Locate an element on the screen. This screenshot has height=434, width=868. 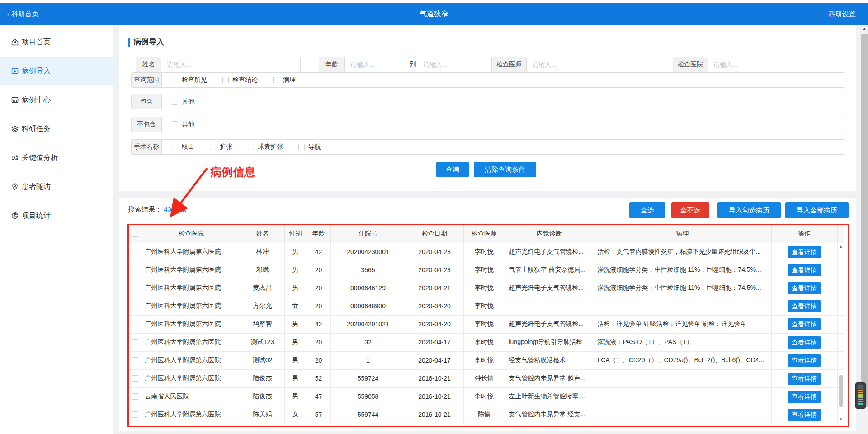
doctor-input is located at coordinates (595, 65).